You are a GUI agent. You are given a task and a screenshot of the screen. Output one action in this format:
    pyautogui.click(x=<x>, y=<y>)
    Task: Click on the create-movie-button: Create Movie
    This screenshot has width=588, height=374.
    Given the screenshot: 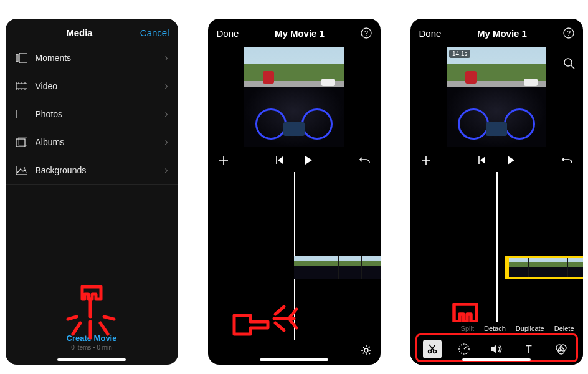 What is the action you would take?
    pyautogui.click(x=92, y=338)
    